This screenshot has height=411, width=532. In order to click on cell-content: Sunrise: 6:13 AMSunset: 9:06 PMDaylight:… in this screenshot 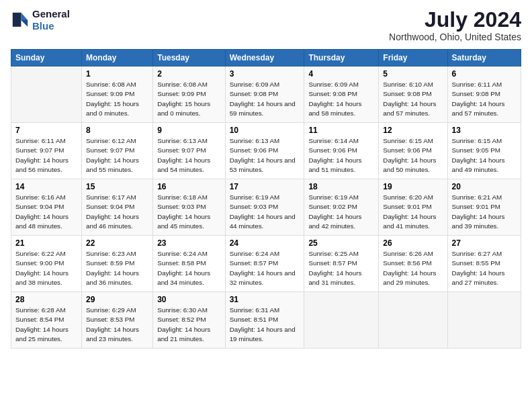, I will do `click(265, 156)`.